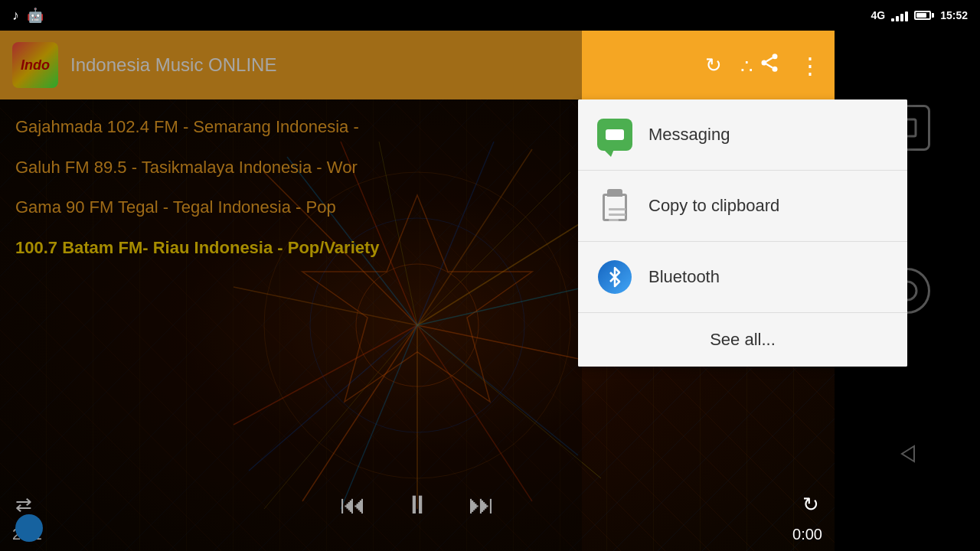 Image resolution: width=980 pixels, height=551 pixels. Describe the element at coordinates (907, 454) in the screenshot. I see `back-button` at that location.